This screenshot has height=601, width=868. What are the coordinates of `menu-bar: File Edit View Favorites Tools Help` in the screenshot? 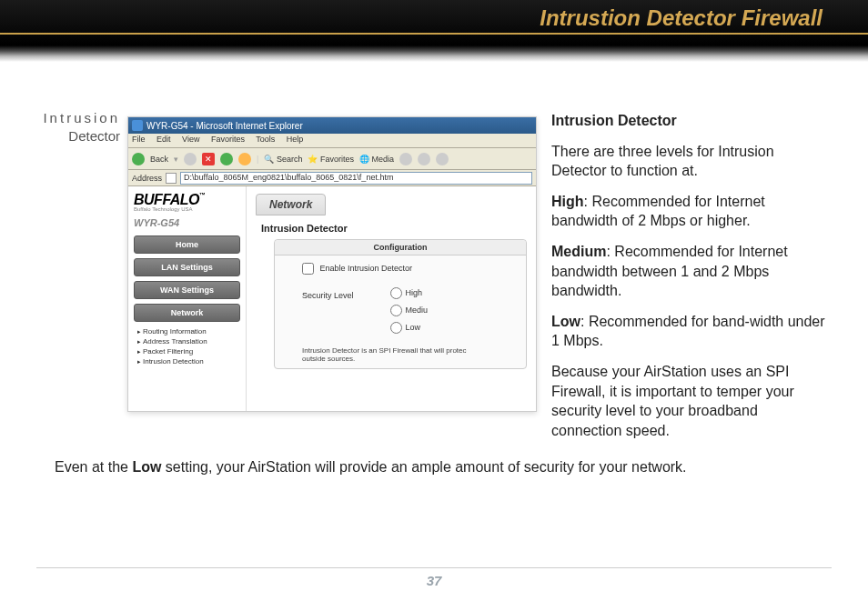 It's located at (332, 141).